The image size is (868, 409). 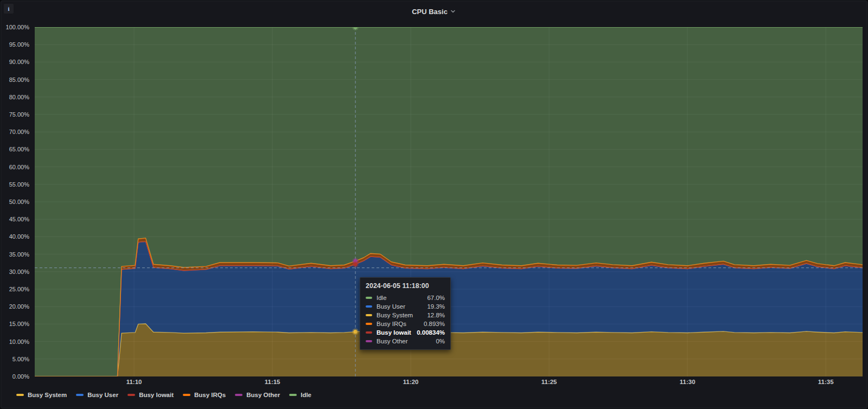 What do you see at coordinates (20, 202) in the screenshot?
I see `y-tick-label: 50.00%` at bounding box center [20, 202].